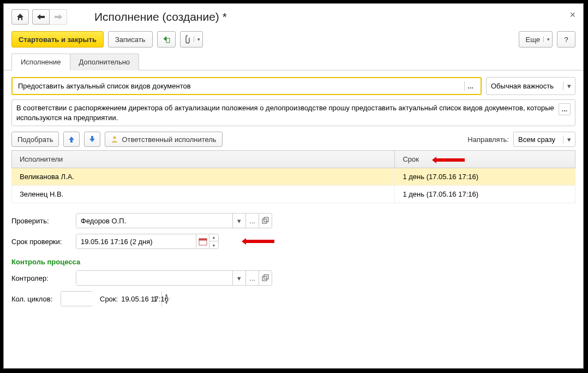  What do you see at coordinates (538, 140) in the screenshot?
I see `direct-value: Всем сразу` at bounding box center [538, 140].